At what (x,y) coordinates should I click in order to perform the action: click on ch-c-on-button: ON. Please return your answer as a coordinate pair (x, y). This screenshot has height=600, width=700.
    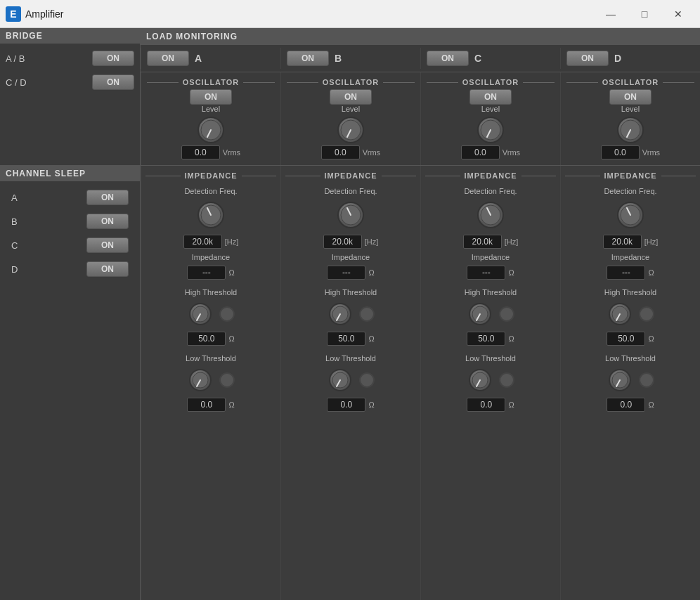
    Looking at the image, I should click on (448, 58).